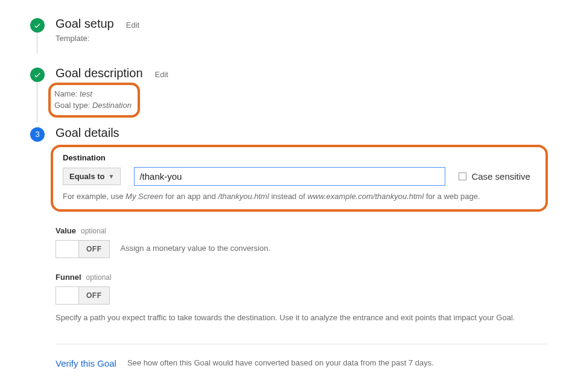 The image size is (566, 392). I want to click on destination-row: Equals to ▼ Case sensitive, so click(299, 176).